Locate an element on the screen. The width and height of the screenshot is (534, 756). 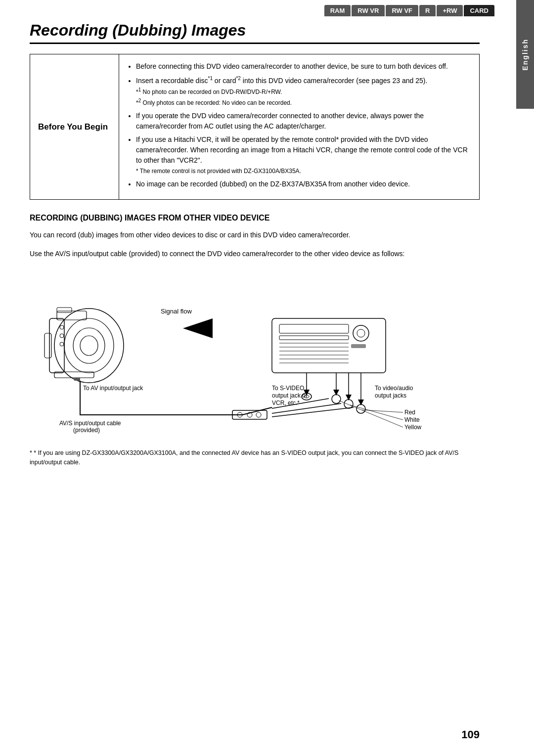
page-title: Recording (Dubbing) Images is located at coordinates (255, 33).